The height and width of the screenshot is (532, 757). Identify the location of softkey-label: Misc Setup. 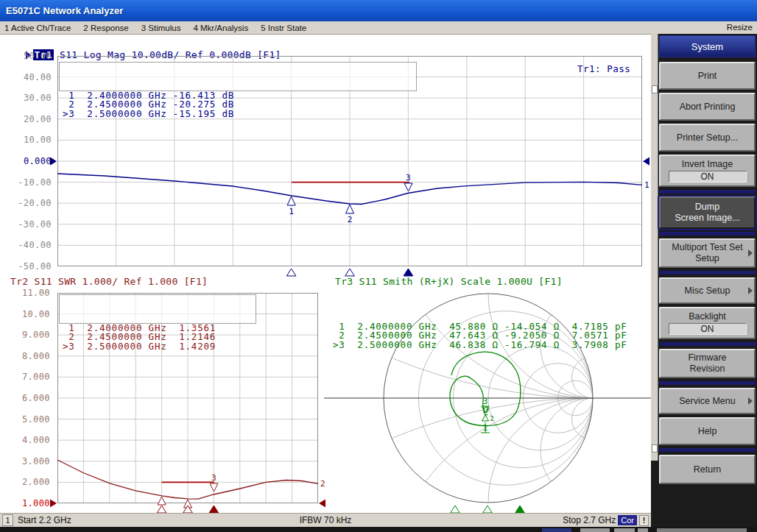
(708, 291).